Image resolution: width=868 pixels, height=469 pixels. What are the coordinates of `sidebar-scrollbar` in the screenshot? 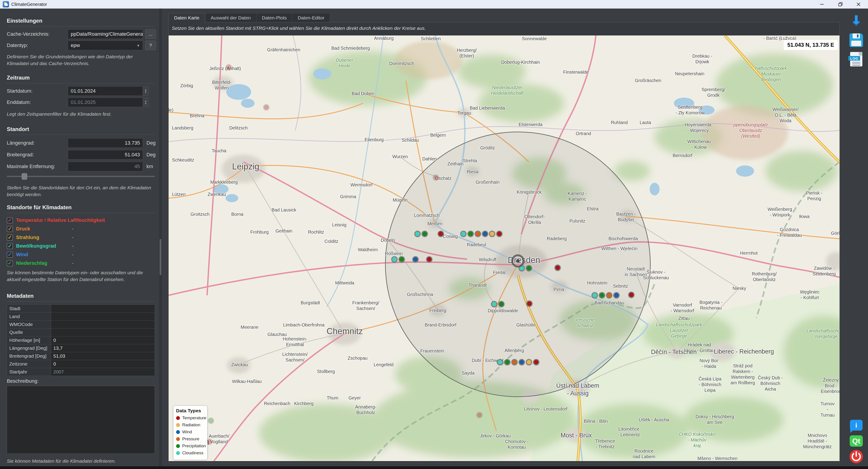 It's located at (160, 237).